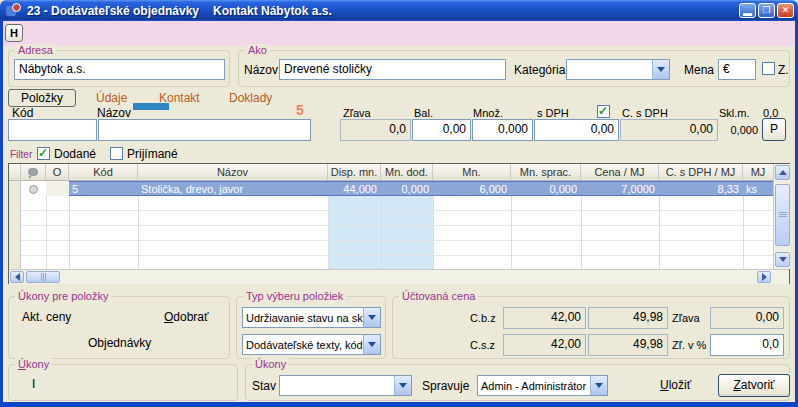  Describe the element at coordinates (737, 70) in the screenshot. I see `mena-input: €` at that location.